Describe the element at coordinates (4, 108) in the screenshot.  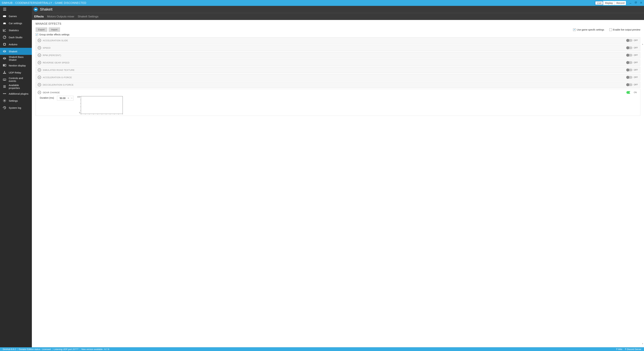
I see `history-icon` at that location.